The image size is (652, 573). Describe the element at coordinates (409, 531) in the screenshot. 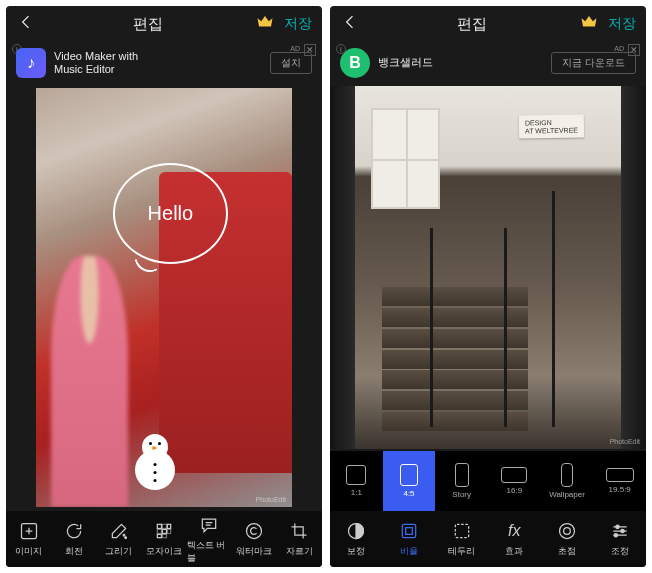

I see `aspect-ratio-icon` at that location.